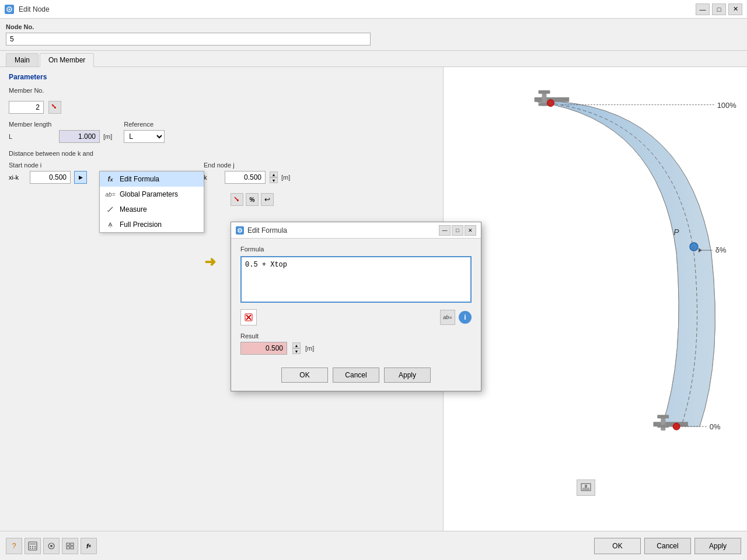 This screenshot has width=747, height=560. I want to click on result-label: Result, so click(356, 336).